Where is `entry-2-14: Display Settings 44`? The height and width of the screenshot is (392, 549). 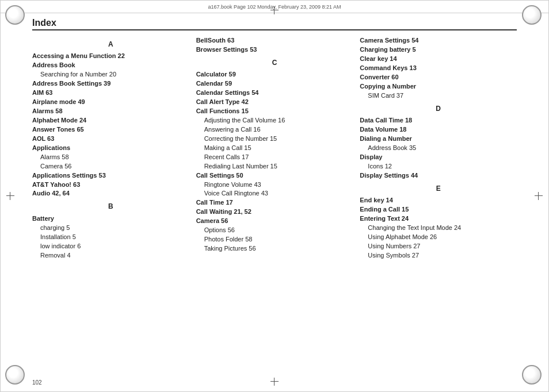
entry-2-14: Display Settings 44 is located at coordinates (439, 176).